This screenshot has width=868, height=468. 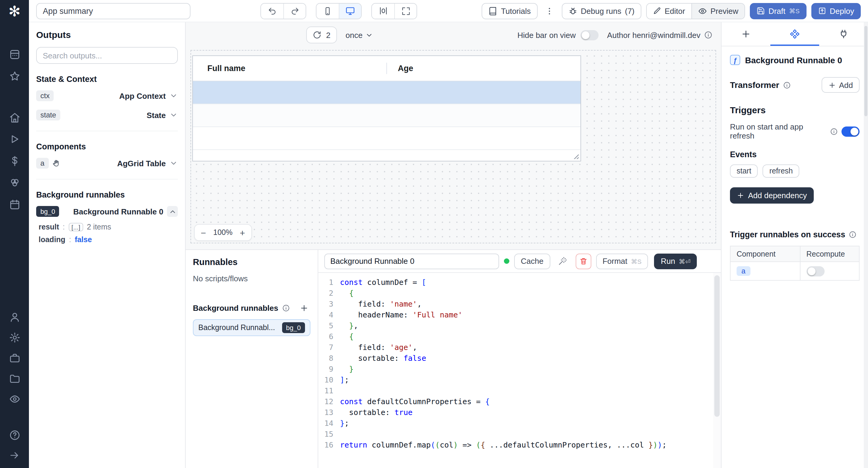 What do you see at coordinates (718, 11) in the screenshot?
I see `preview-tab: Preview` at bounding box center [718, 11].